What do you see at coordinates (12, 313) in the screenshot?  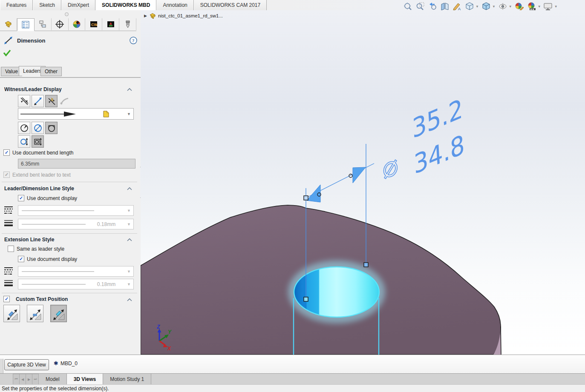 I see `broken-leader-horizontal-text-button` at bounding box center [12, 313].